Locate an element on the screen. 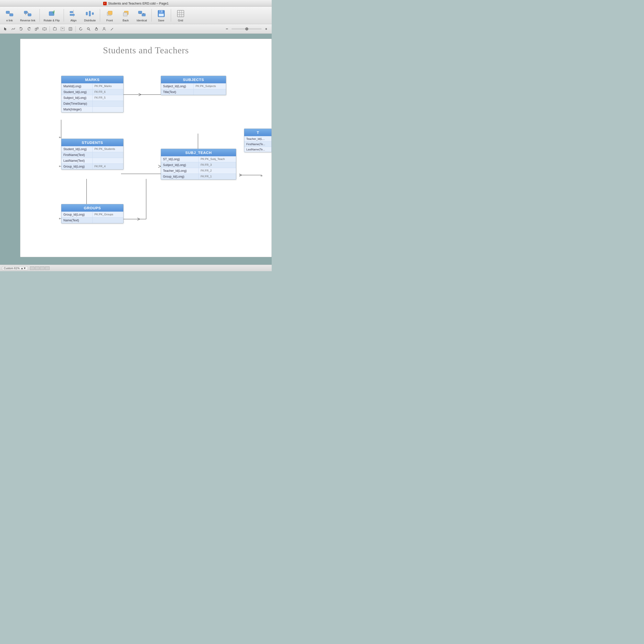 This screenshot has width=644, height=644. elink-icon is located at coordinates (9, 13).